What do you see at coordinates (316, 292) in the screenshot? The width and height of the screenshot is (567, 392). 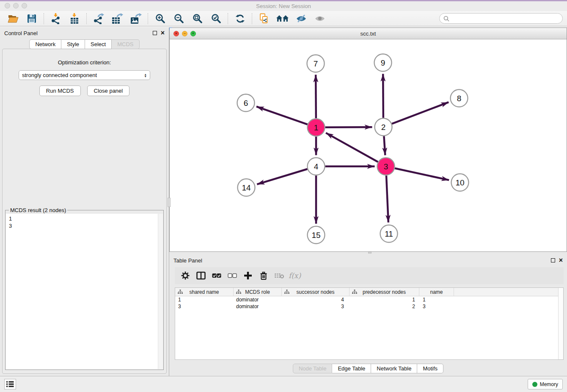 I see `column-header-successor-nodes: successor nodes` at bounding box center [316, 292].